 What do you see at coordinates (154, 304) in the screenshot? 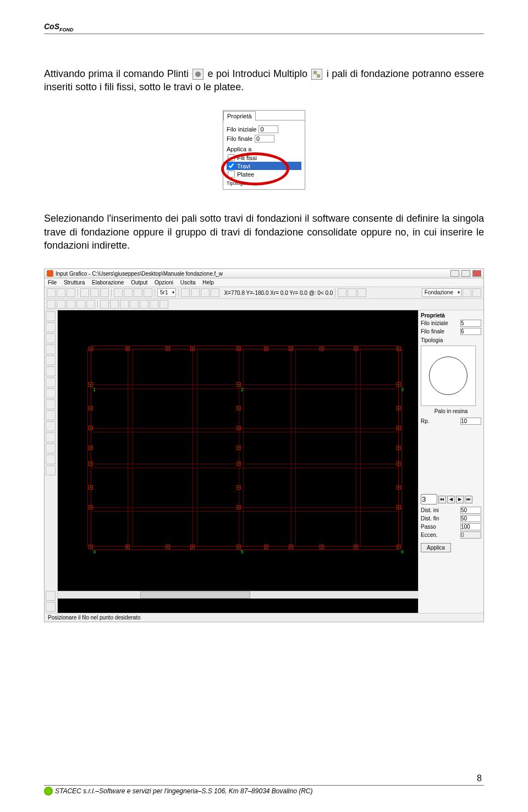
I see `grid-6-icon` at bounding box center [154, 304].